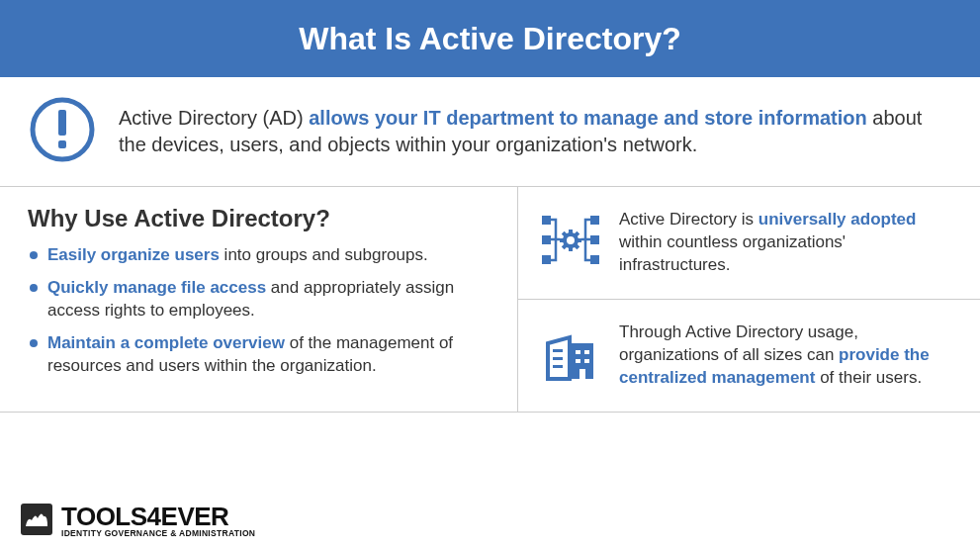 The width and height of the screenshot is (980, 552). I want to click on header-bar: What Is Active Directory?, so click(490, 39).